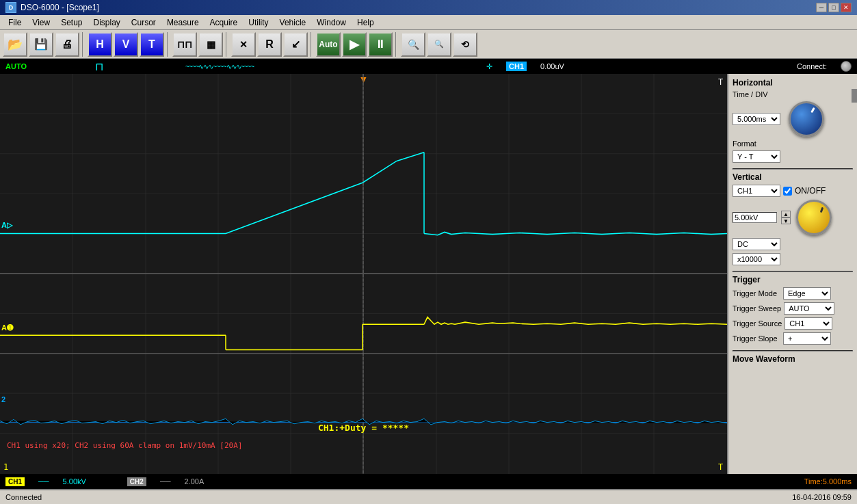 This screenshot has width=857, height=504. What do you see at coordinates (793, 94) in the screenshot?
I see `time-per-div-row: Time / DIV` at bounding box center [793, 94].